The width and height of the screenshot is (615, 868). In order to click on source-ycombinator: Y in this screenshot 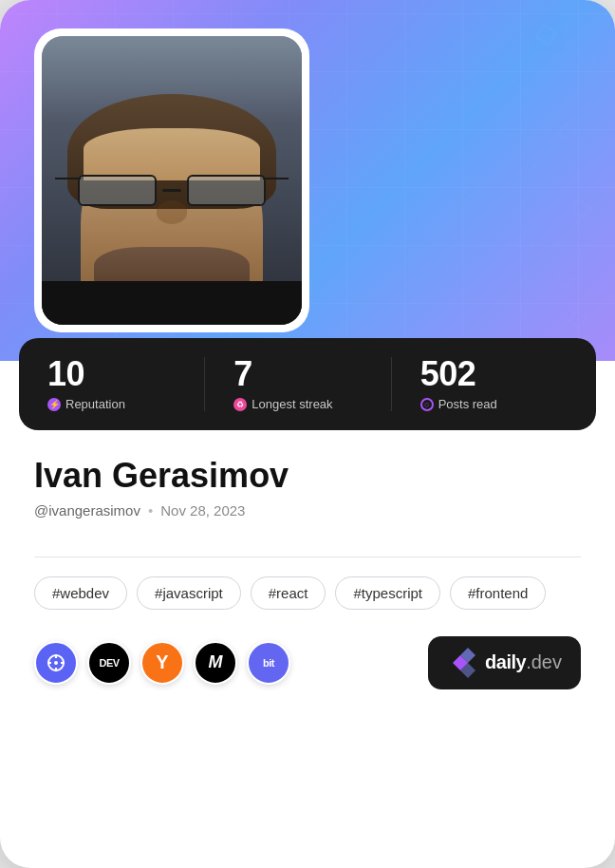, I will do `click(162, 663)`.